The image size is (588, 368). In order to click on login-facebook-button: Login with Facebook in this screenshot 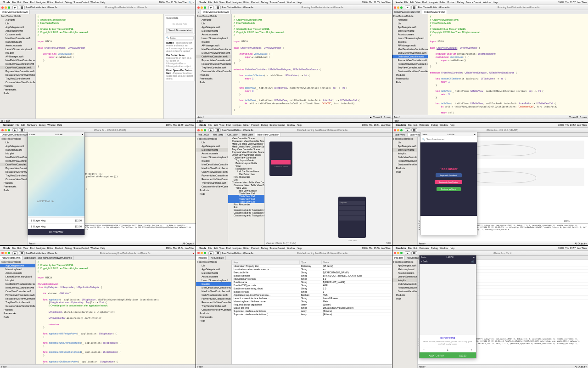, I will do `click(449, 176)`.